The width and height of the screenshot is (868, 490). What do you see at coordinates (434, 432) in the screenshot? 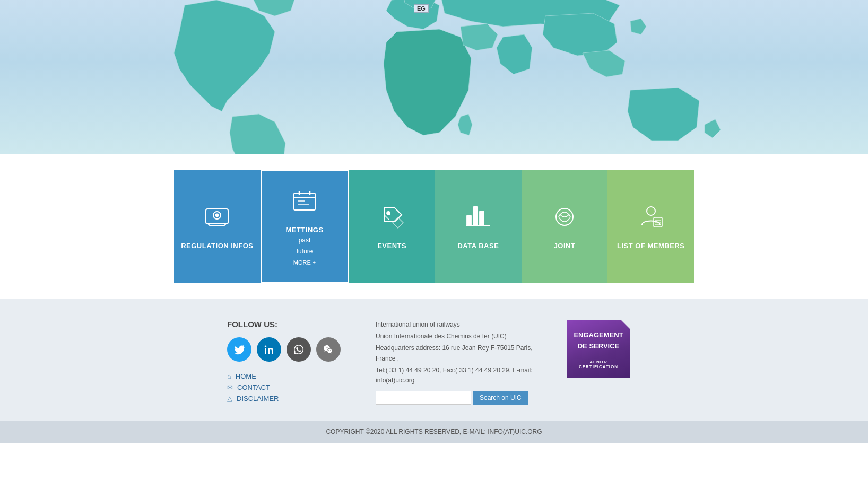
I see `copyright-bar: COPYRIGHT ©2020 ALL RIGHTS RESERVED, E-M…` at bounding box center [434, 432].